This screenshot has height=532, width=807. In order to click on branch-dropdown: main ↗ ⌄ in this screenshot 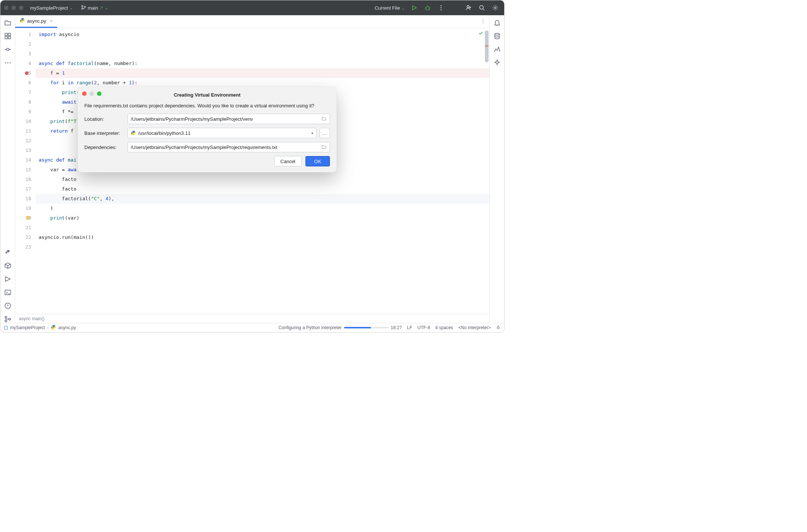, I will do `click(94, 8)`.